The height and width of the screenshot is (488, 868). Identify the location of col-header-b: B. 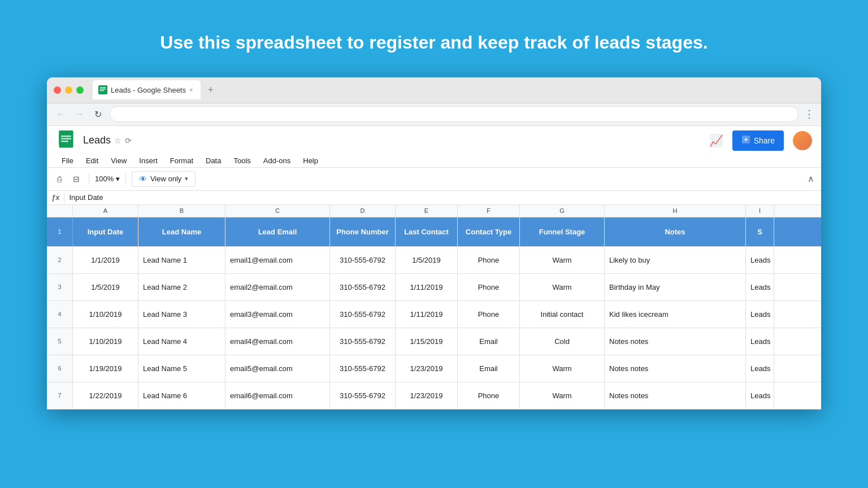
(182, 211).